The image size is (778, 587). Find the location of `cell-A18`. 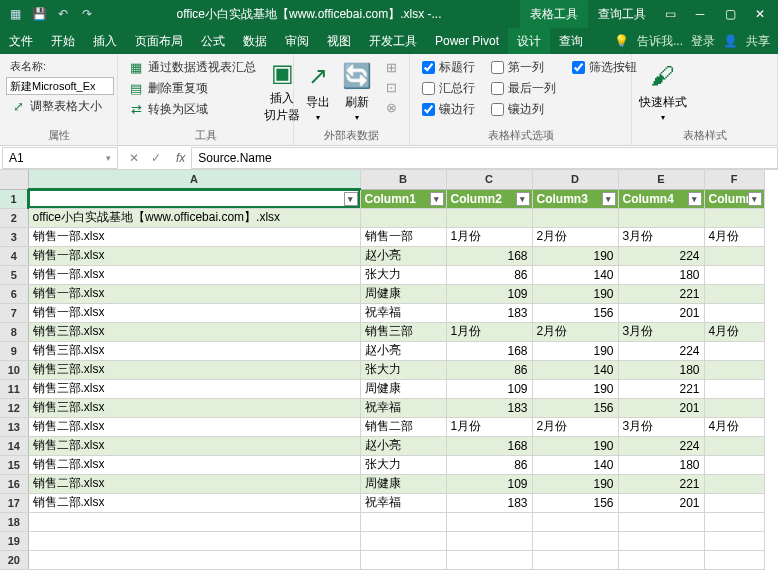

cell-A18 is located at coordinates (194, 522).